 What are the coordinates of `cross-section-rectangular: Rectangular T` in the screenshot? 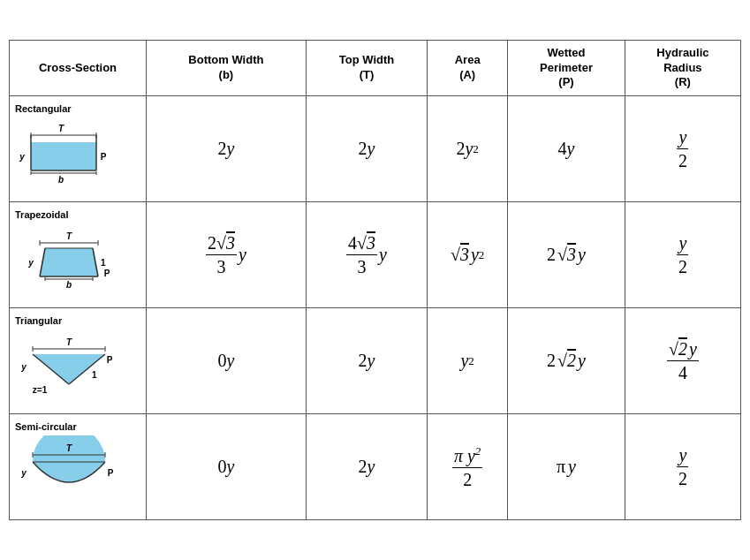 It's located at (78, 149).